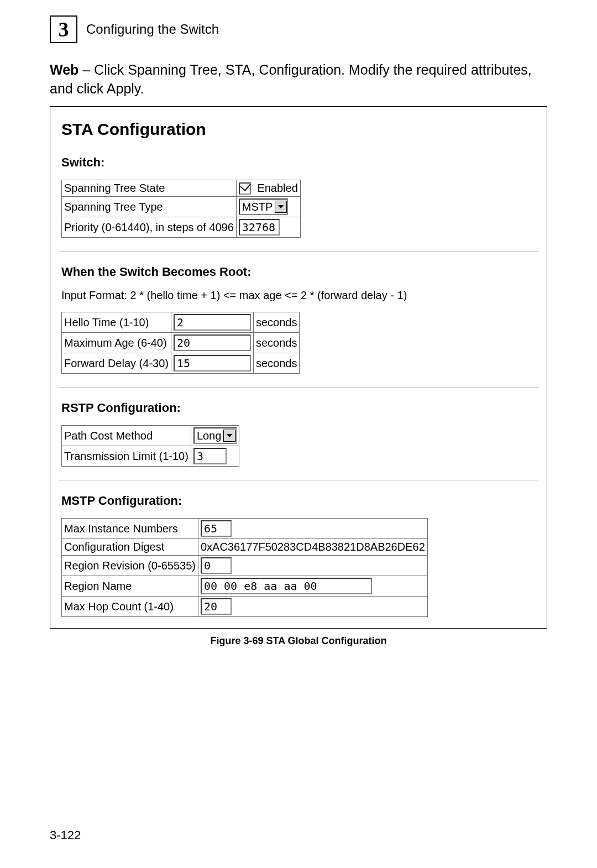 This screenshot has height=868, width=597. What do you see at coordinates (149, 228) in the screenshot?
I see `priority-label: Priority (0-61440), in steps of 4096` at bounding box center [149, 228].